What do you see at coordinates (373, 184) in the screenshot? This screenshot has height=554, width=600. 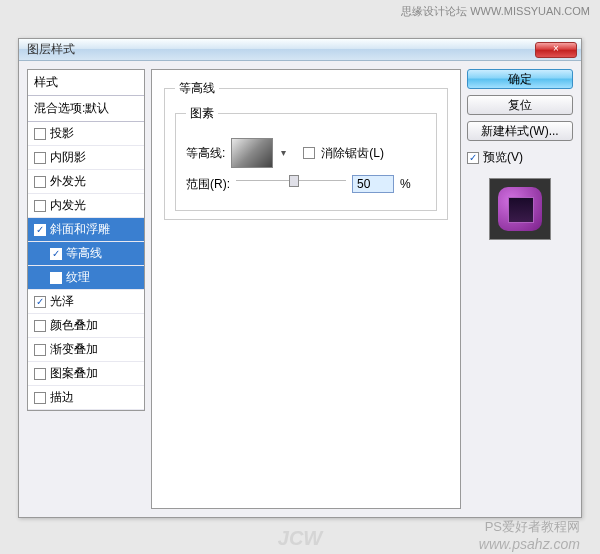 I see `range-input` at bounding box center [373, 184].